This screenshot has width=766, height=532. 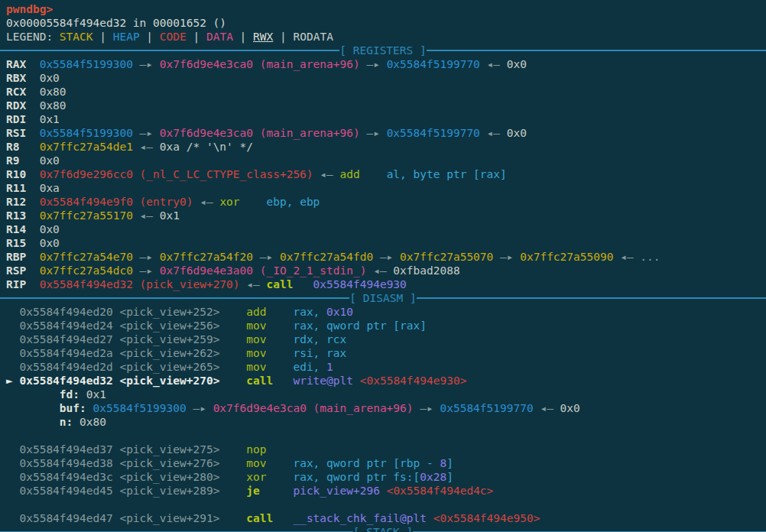 I want to click on register-name: R9, so click(x=23, y=161).